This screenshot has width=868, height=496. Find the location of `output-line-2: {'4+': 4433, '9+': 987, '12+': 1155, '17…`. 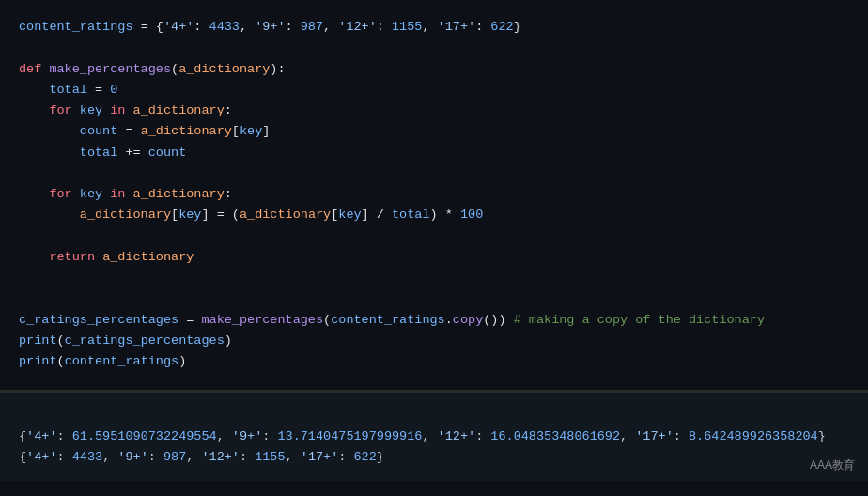

output-line-2: {'4+': 4433, '9+': 987, '12+': 1155, '17… is located at coordinates (434, 457).